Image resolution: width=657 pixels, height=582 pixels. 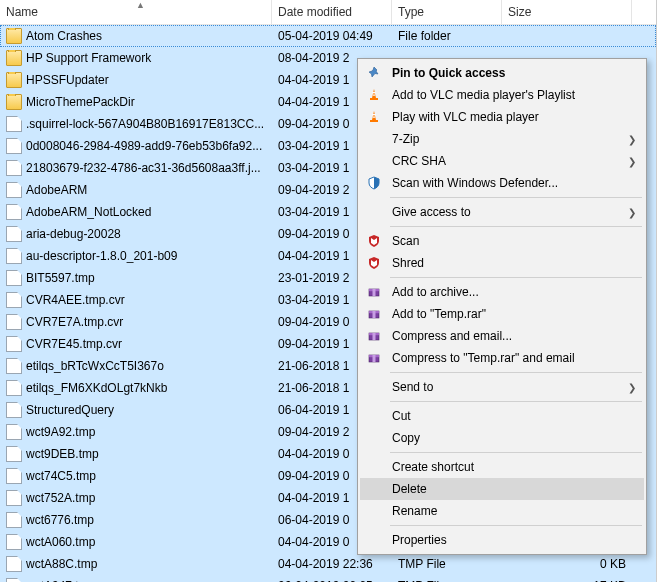 What do you see at coordinates (515, 314) in the screenshot?
I see `context-menu-label: Add to "Temp.rar"` at bounding box center [515, 314].